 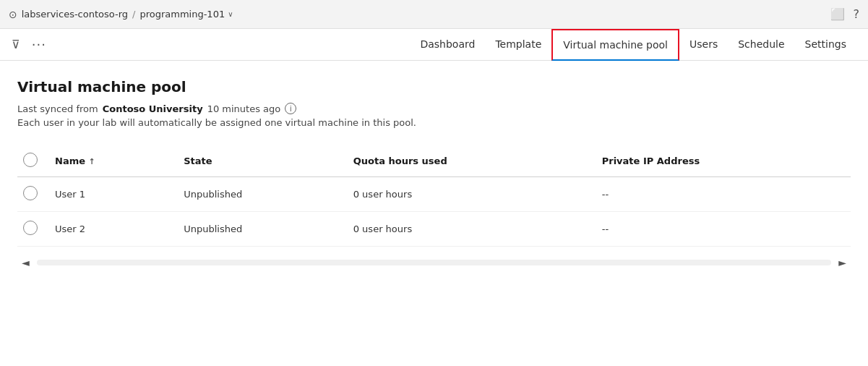 What do you see at coordinates (32, 161) in the screenshot?
I see `th-checkbox` at bounding box center [32, 161].